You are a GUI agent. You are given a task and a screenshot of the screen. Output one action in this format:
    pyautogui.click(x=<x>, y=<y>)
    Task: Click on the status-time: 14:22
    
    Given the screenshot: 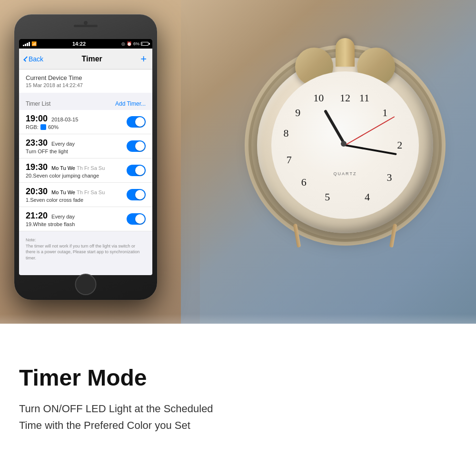 What is the action you would take?
    pyautogui.click(x=79, y=44)
    